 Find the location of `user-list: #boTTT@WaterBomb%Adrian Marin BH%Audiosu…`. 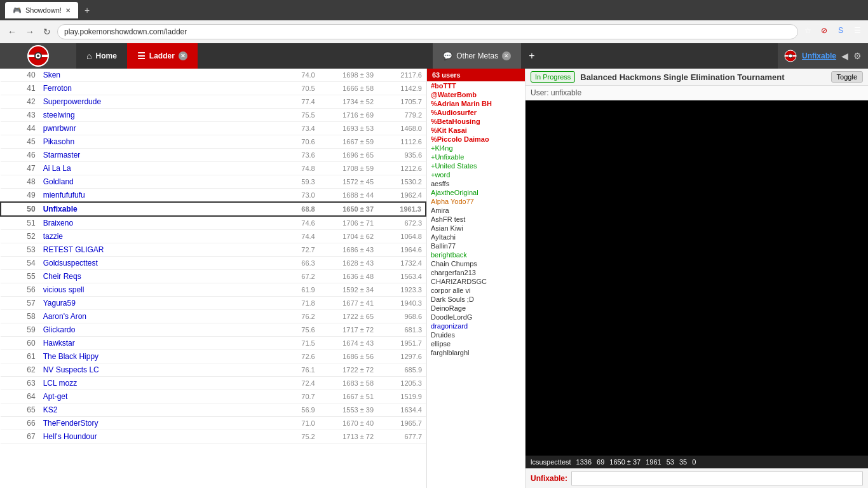

user-list: #boTTT@WaterBomb%Adrian Marin BH%Audiosu… is located at coordinates (476, 285).